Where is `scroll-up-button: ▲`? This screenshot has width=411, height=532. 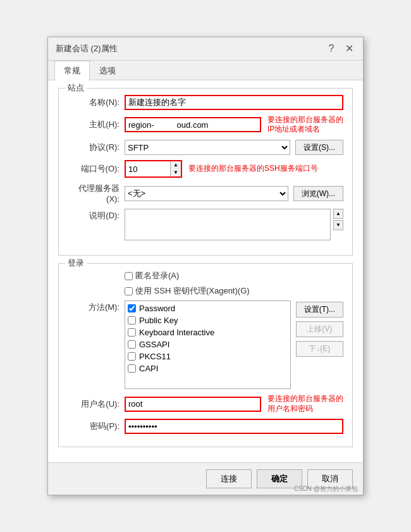
scroll-up-button: ▲ is located at coordinates (338, 214).